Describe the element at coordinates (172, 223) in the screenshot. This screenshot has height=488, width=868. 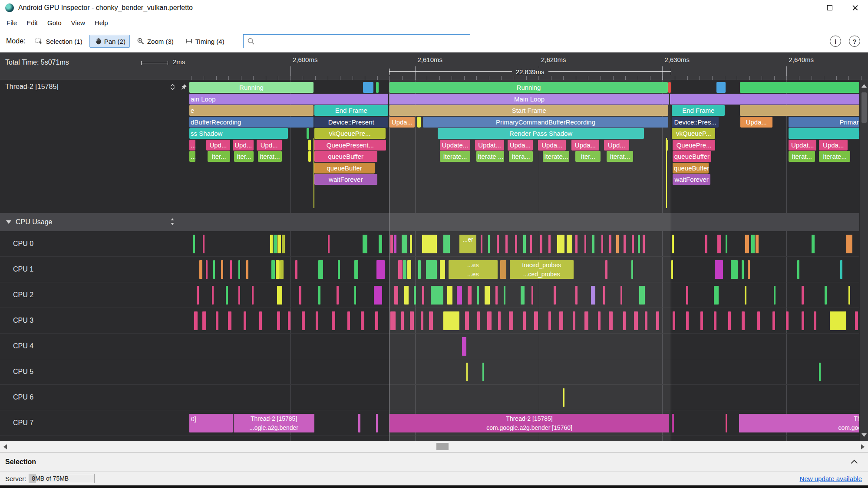
I see `sort-icon` at that location.